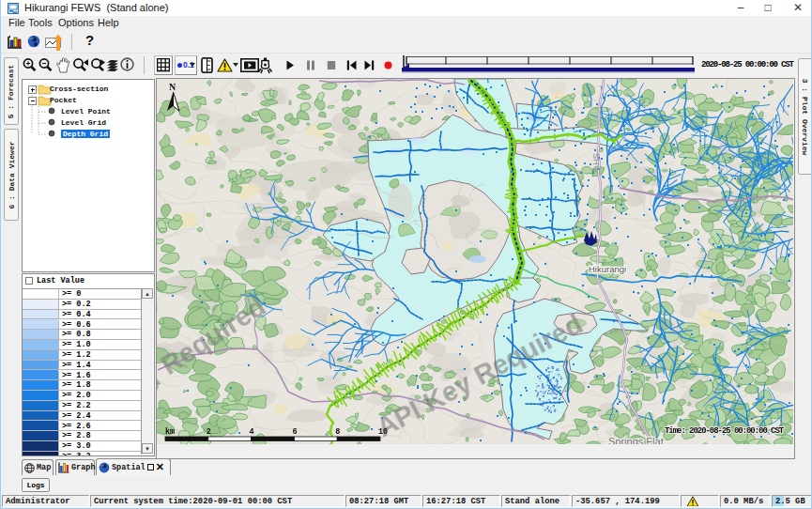 The height and width of the screenshot is (509, 812). What do you see at coordinates (607, 269) in the screenshot?
I see `svg-text: Hikurangi` at bounding box center [607, 269].